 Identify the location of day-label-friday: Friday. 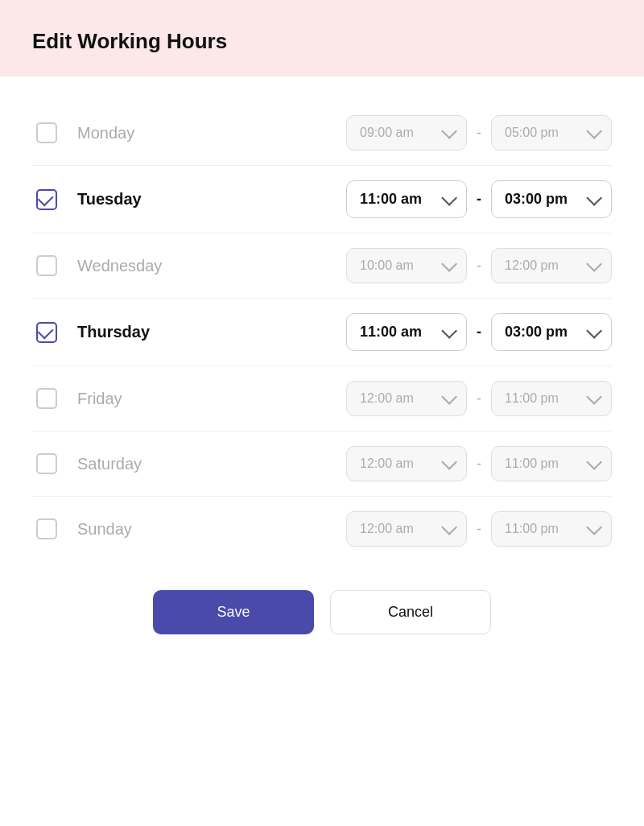
(142, 399).